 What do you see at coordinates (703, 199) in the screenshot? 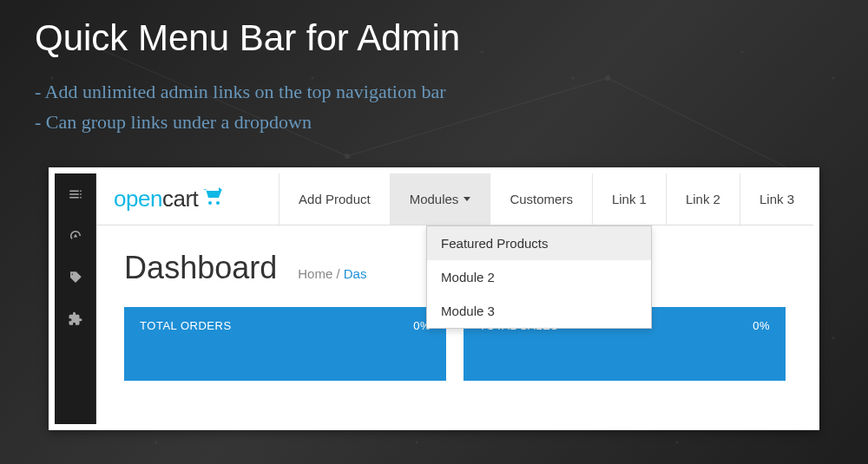
I see `nav-link-2: Link 2` at bounding box center [703, 199].